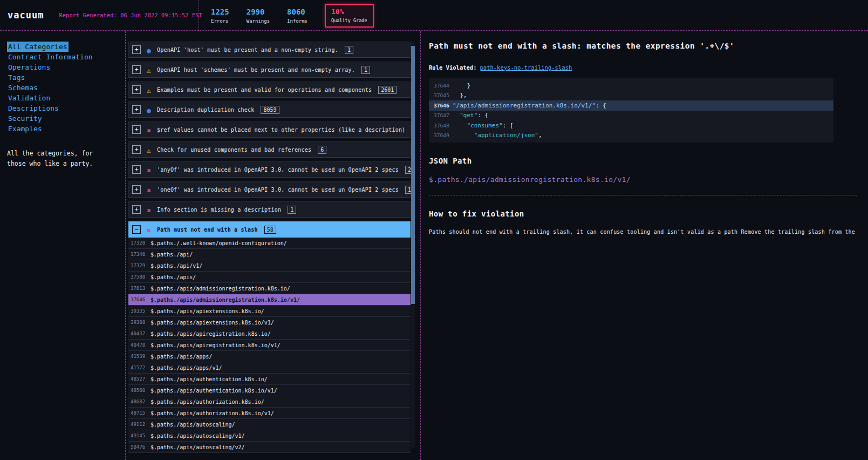 This screenshot has width=868, height=460. What do you see at coordinates (270, 190) in the screenshot?
I see `rule-row: + 'oneOf' was introduced in OpenAPI 3.0,…` at bounding box center [270, 190].